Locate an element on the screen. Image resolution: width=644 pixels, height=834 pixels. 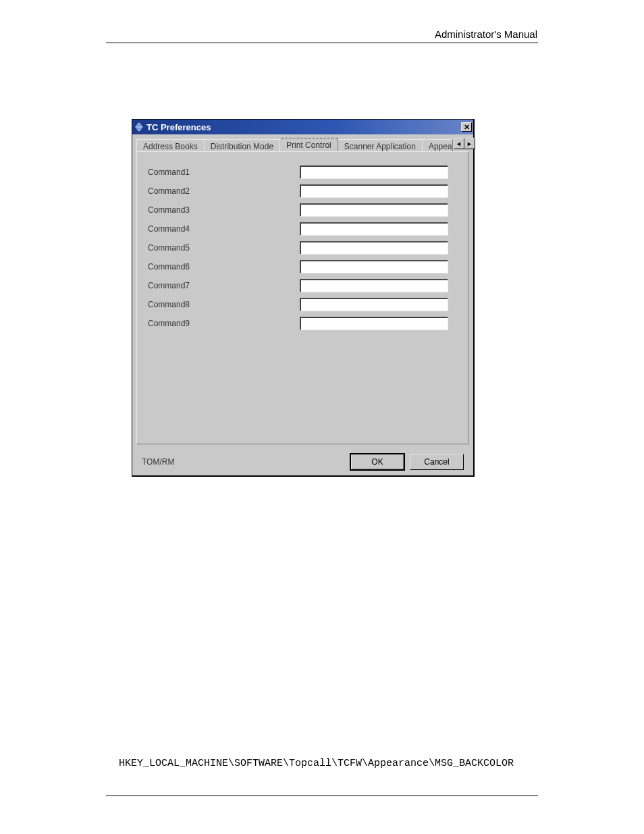
label-command3: Command3 is located at coordinates (224, 210).